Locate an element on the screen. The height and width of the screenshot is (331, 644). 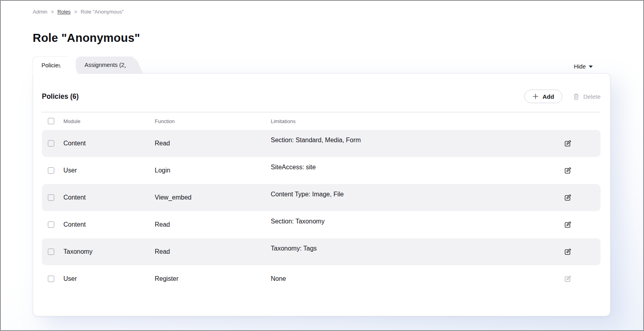
tabs-bar: Policies Assignments (2) Hide is located at coordinates (321, 65).